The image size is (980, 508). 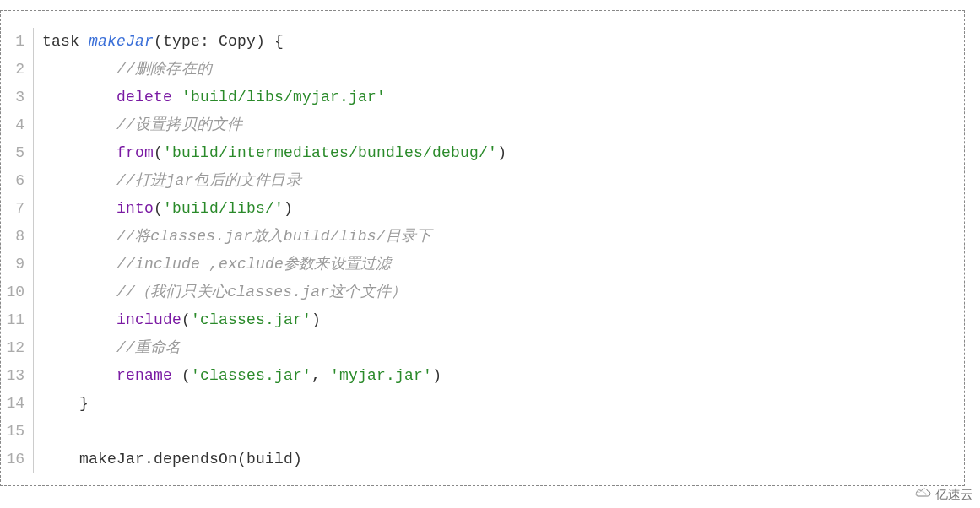 What do you see at coordinates (14, 265) in the screenshot?
I see `line-number: 9` at bounding box center [14, 265].